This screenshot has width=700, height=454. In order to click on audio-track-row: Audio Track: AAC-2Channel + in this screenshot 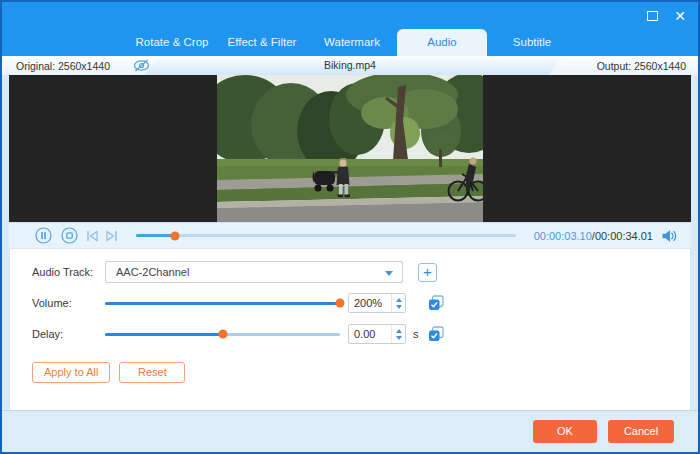, I will do `click(361, 272)`.